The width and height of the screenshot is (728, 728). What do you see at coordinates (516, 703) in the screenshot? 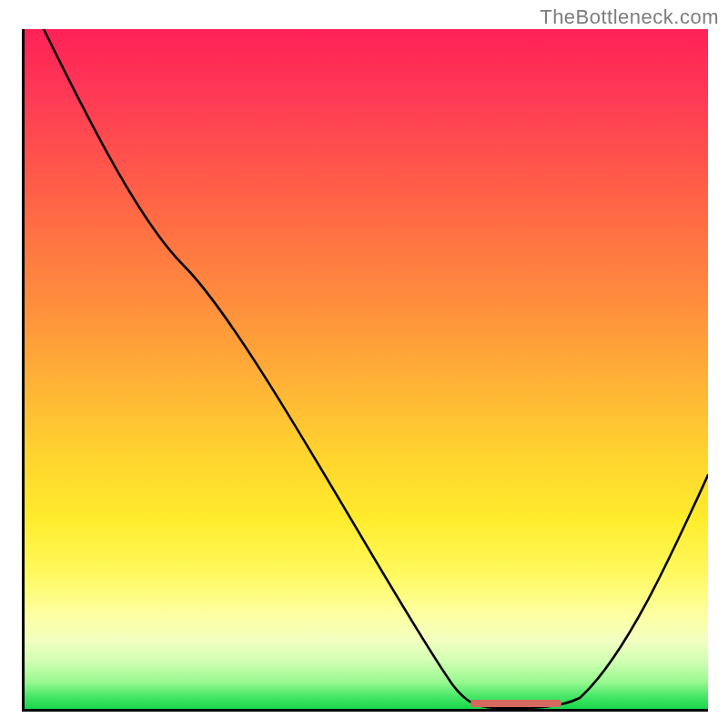
I see `optimal-zone-marker` at bounding box center [516, 703].